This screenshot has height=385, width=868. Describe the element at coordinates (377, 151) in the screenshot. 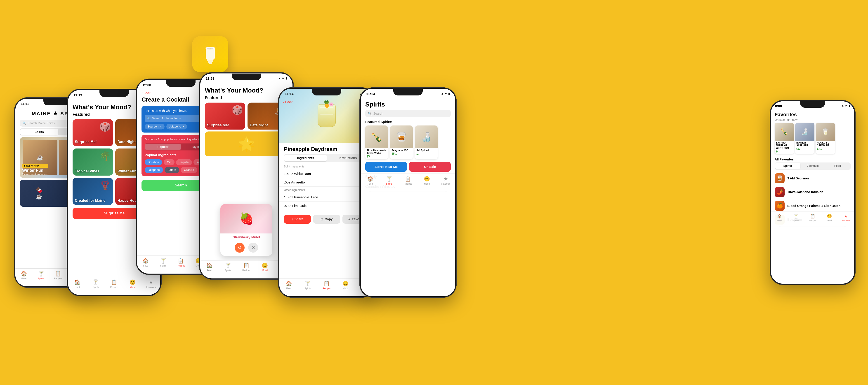

I see `titos-name: Titos Handmade Texas Vodka` at that location.